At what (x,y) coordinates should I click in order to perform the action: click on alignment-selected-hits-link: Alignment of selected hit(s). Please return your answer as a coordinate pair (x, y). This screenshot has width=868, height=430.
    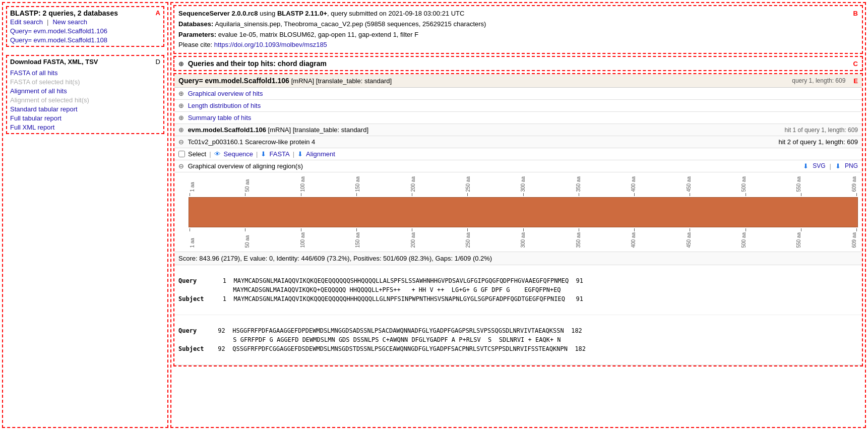
    Looking at the image, I should click on (85, 100).